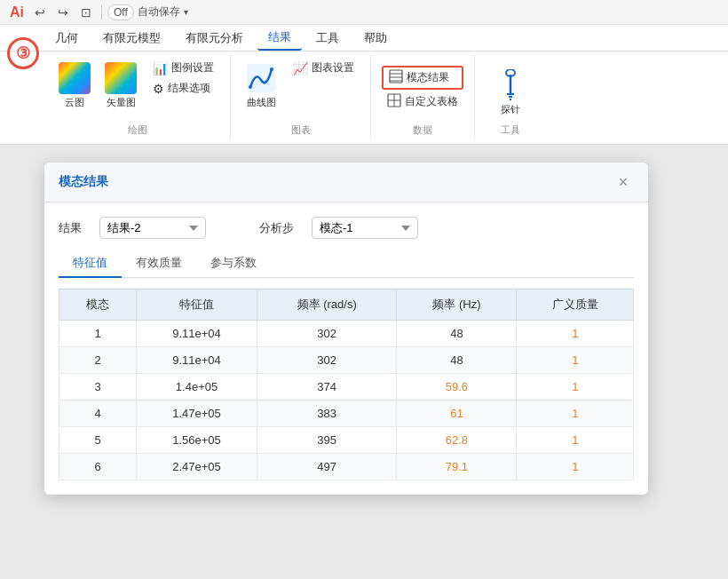 Image resolution: width=728 pixels, height=579 pixels. I want to click on result-options-button: ⚙ 结果选项, so click(183, 89).